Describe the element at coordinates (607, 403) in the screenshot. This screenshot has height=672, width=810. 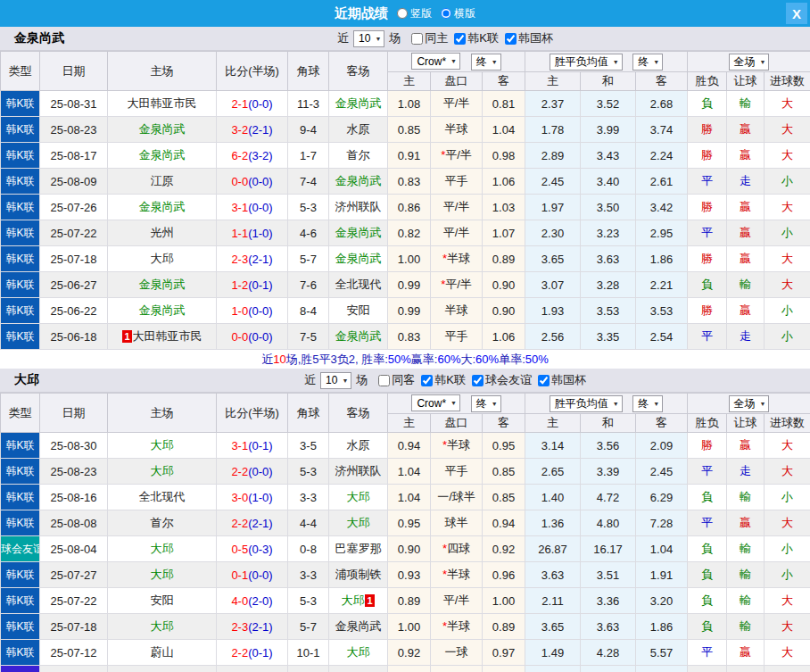
I see `avg-odds-header-group: 胜平负均值▼ 终▼` at that location.